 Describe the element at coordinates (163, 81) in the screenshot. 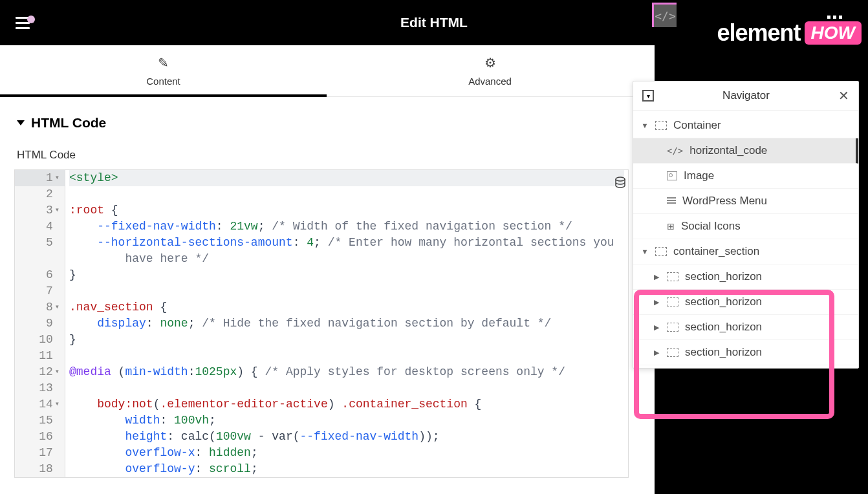

I see `tab-content-label: Content` at that location.